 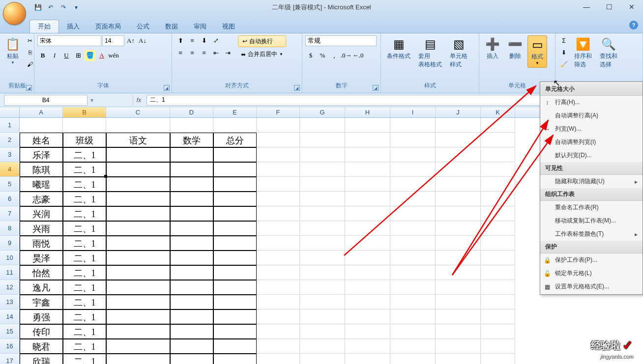 I want to click on cell-G9, so click(x=322, y=243).